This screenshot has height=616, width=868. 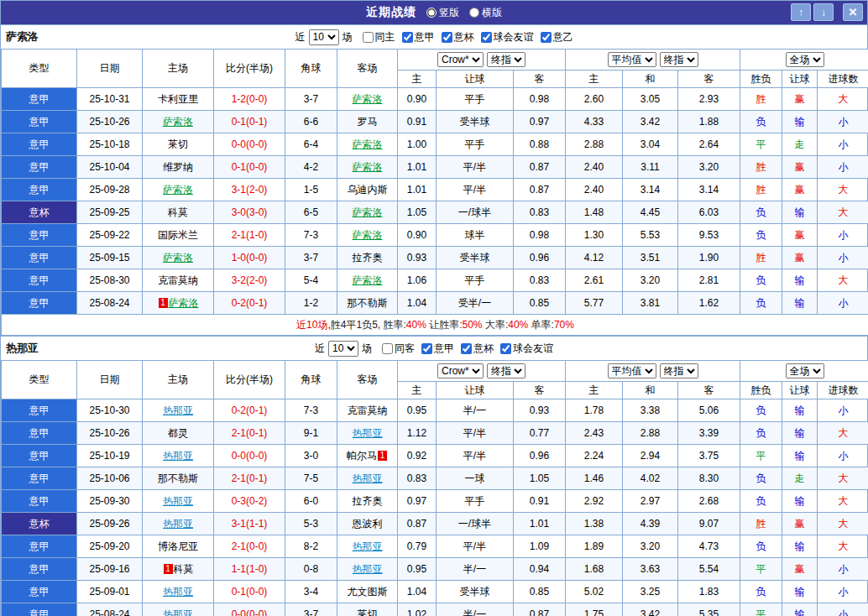 What do you see at coordinates (485, 13) in the screenshot?
I see `layout-radio-horizontal: 横版` at bounding box center [485, 13].